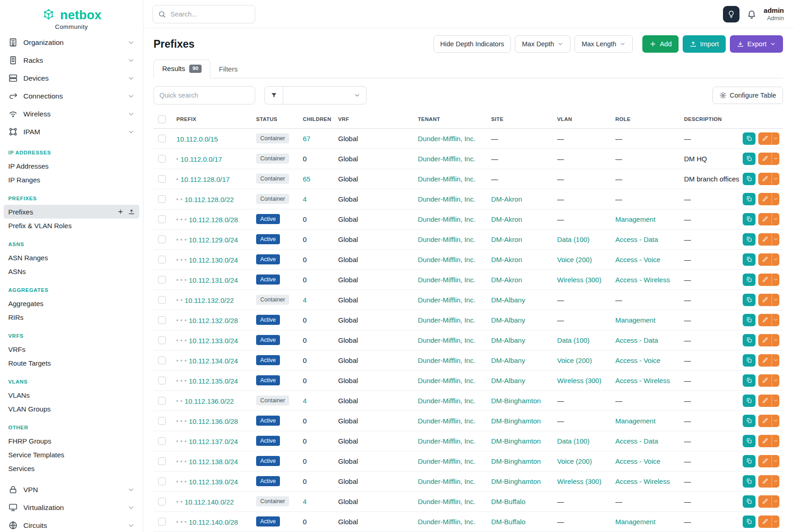 This screenshot has height=532, width=794. What do you see at coordinates (71, 60) in the screenshot?
I see `sidebar-item-racks: Racks` at bounding box center [71, 60].